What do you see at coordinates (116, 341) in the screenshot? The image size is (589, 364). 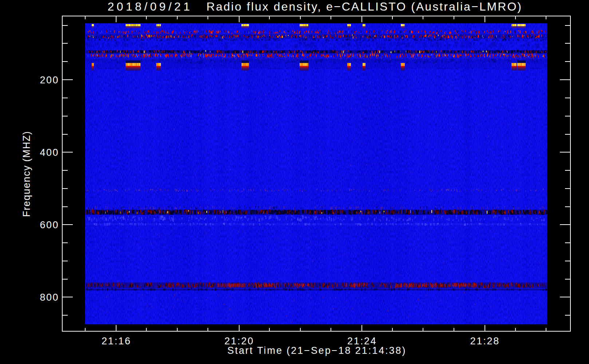 I see `svg-text: 21:16` at bounding box center [116, 341].